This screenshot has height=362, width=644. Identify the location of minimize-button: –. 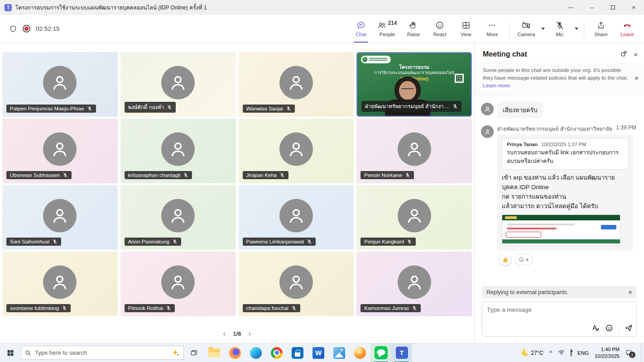
(592, 7).